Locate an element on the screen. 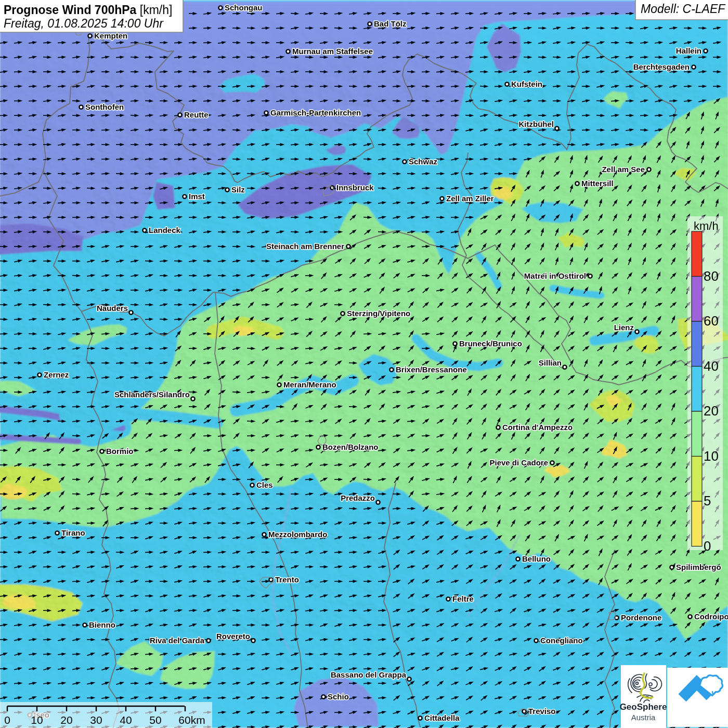  svg-text: Silz is located at coordinates (238, 189).